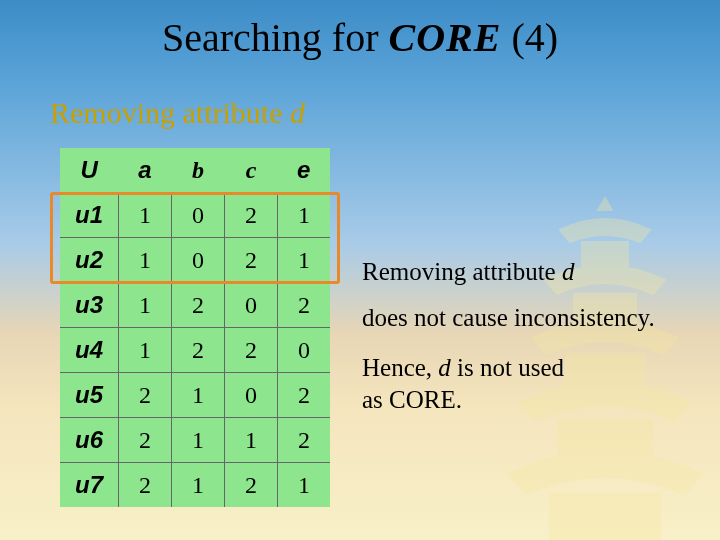 The width and height of the screenshot is (720, 540). Describe the element at coordinates (90, 216) in the screenshot. I see `row-label: u1` at that location.